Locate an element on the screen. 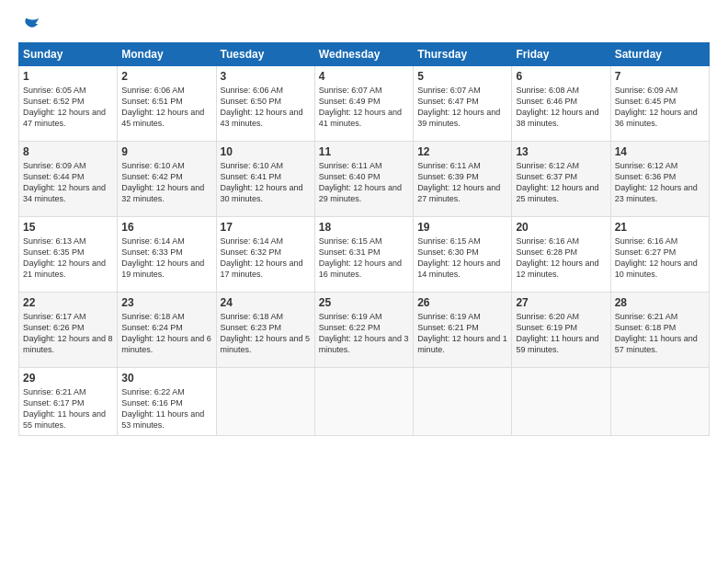  day-number: 18 is located at coordinates (364, 227).